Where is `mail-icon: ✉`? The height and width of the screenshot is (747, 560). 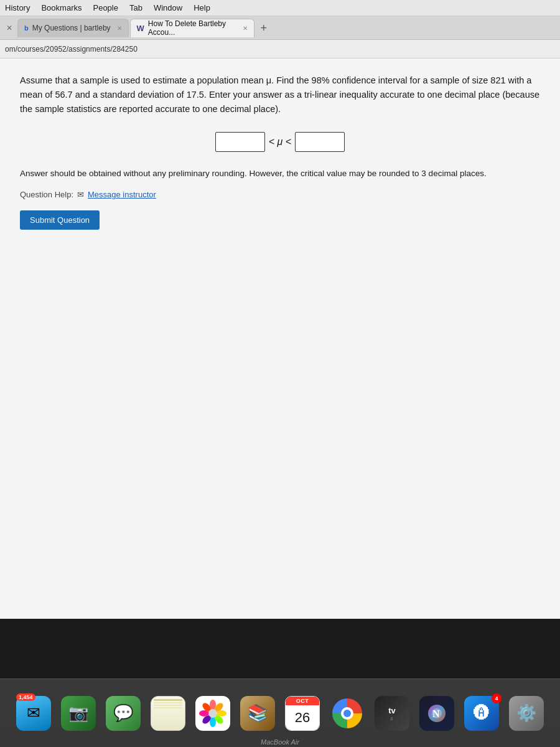
mail-icon: ✉ is located at coordinates (81, 194).